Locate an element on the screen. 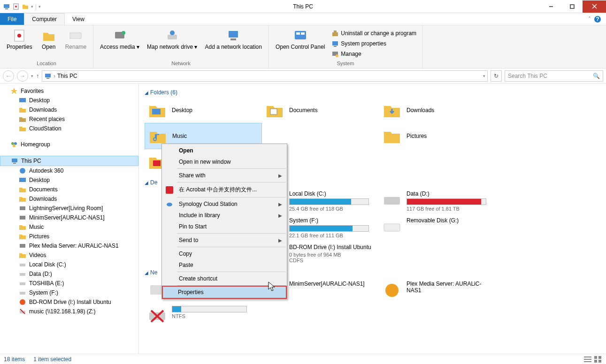 The width and height of the screenshot is (606, 364). cm-open: Open is located at coordinates (224, 151).